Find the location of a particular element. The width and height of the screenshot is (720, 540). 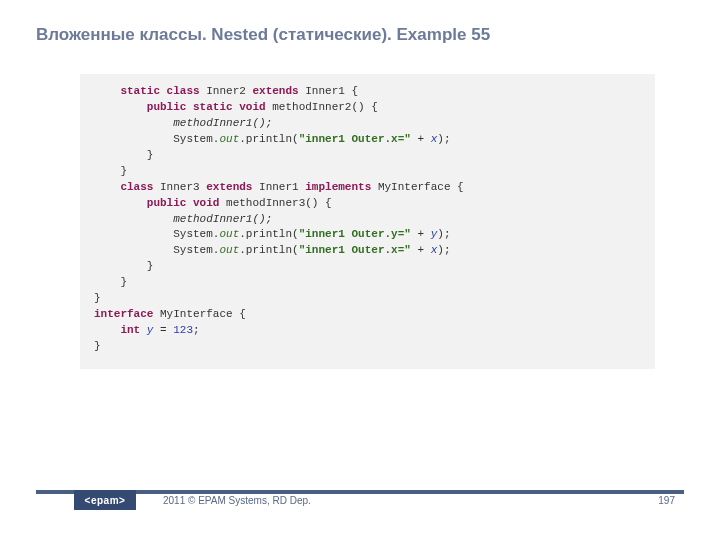

code-line: int y = 123; is located at coordinates (147, 330).